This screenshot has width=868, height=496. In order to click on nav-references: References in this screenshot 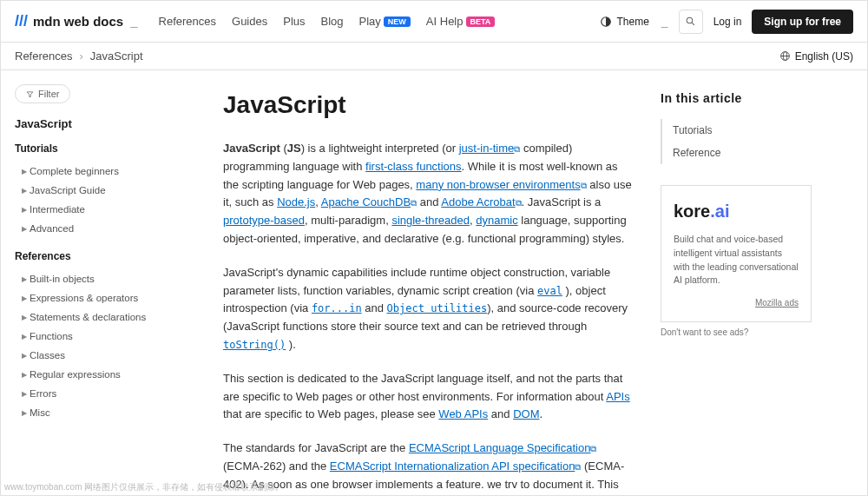, I will do `click(187, 21)`.